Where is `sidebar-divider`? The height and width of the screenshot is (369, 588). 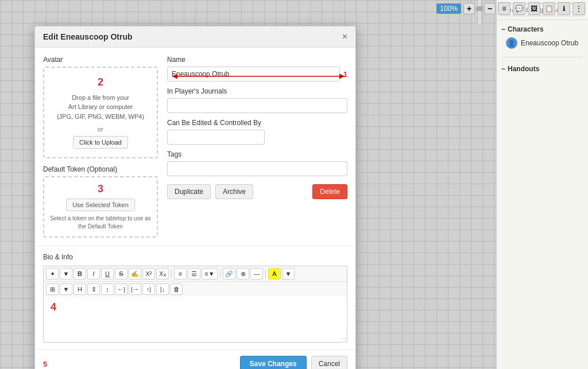
sidebar-divider is located at coordinates (542, 57).